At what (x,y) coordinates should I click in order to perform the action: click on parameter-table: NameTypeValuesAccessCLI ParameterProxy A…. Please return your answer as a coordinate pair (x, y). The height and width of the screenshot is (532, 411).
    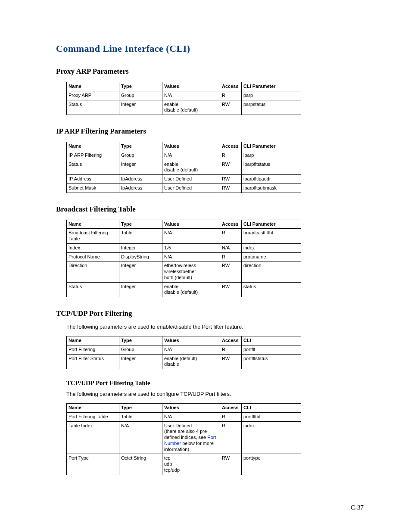
    Looking at the image, I should click on (184, 98).